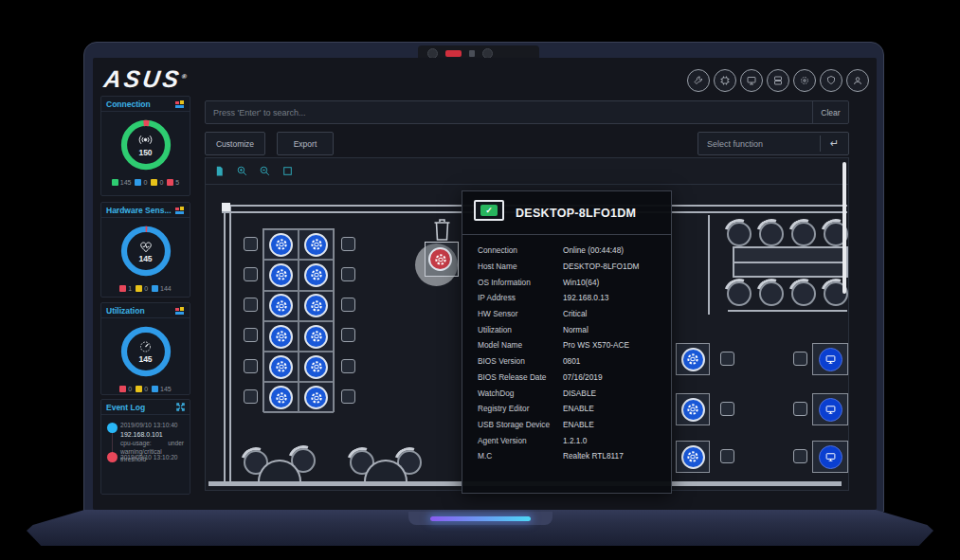 The height and width of the screenshot is (560, 960). I want to click on rect-select-icon, so click(288, 171).